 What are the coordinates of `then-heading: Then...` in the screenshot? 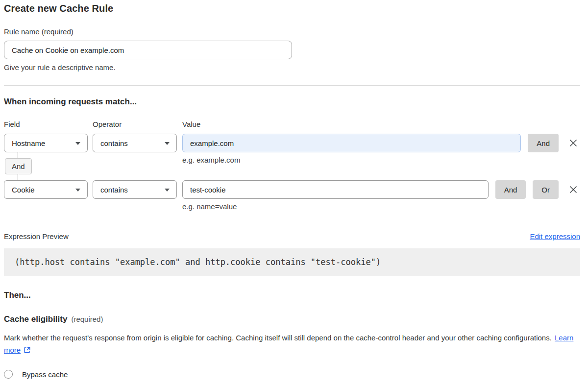 It's located at (292, 295).